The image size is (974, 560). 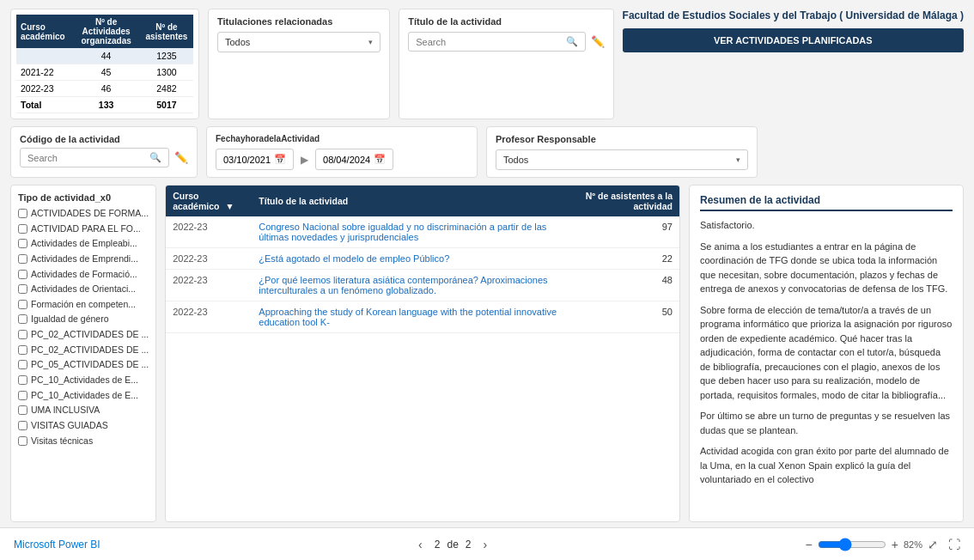 What do you see at coordinates (84, 380) in the screenshot?
I see `filter-item-label: PC_10_Actividades de E...` at bounding box center [84, 380].